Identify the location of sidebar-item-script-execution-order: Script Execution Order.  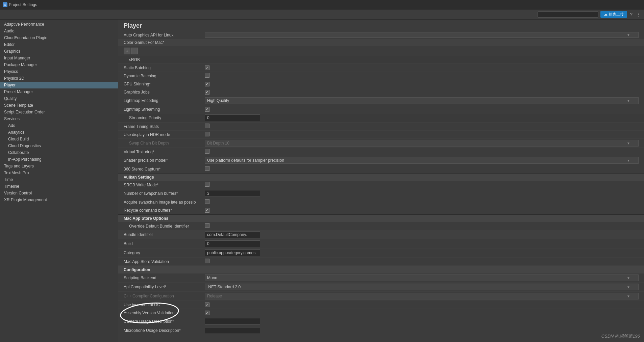
(59, 112).